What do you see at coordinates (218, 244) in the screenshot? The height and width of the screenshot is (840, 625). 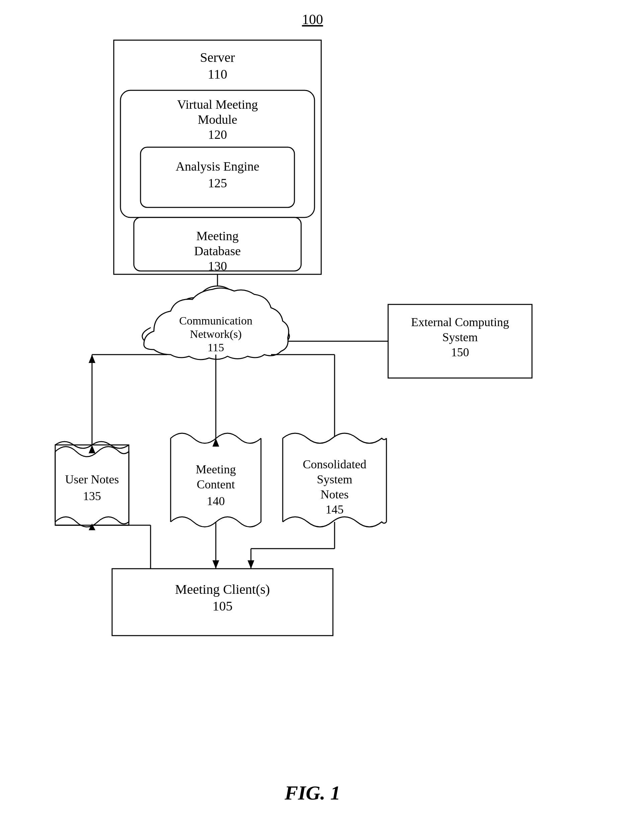 I see `mdb-box` at bounding box center [218, 244].